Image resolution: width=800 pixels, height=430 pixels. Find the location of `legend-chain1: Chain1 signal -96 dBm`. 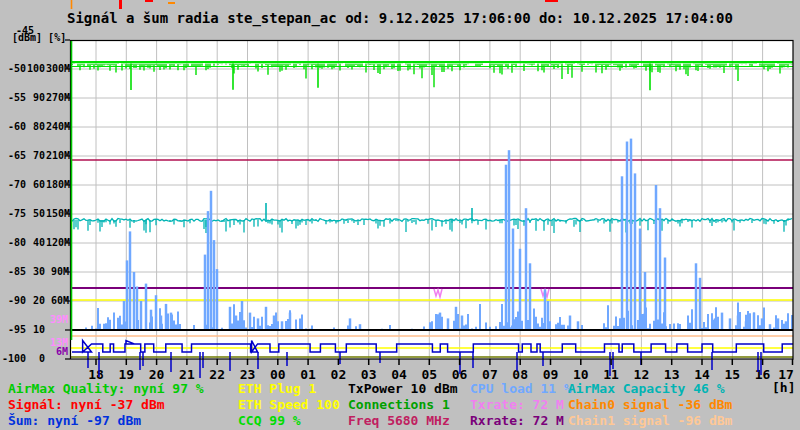

legend-chain1: Chain1 signal -96 dBm is located at coordinates (650, 420).